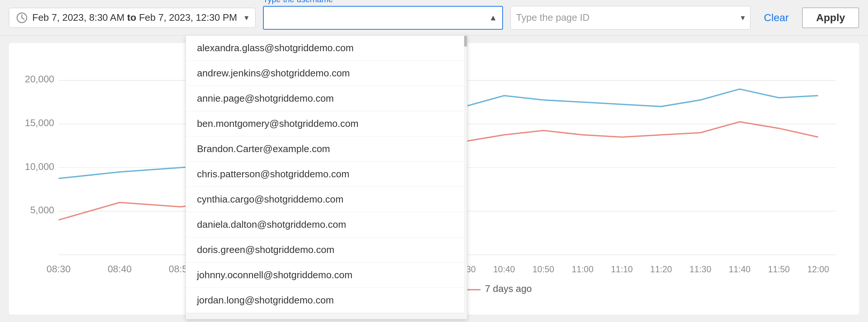 The width and height of the screenshot is (868, 322). Describe the element at coordinates (831, 18) in the screenshot. I see `apply-button: Apply` at that location.